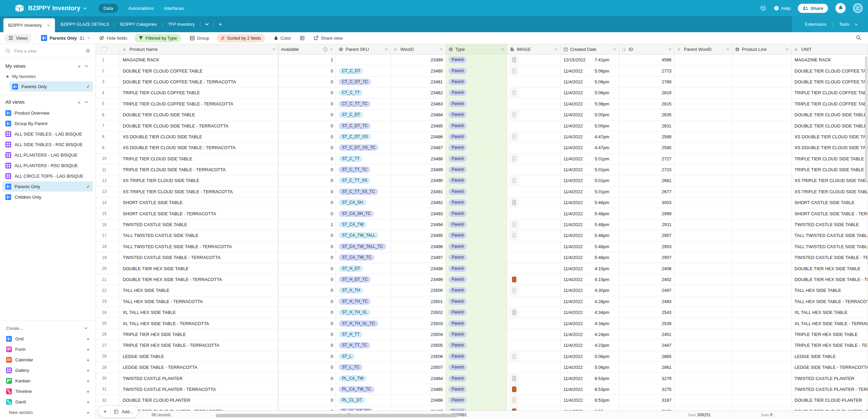  Describe the element at coordinates (816, 24) in the screenshot. I see `extensions-button: Extensions` at that location.